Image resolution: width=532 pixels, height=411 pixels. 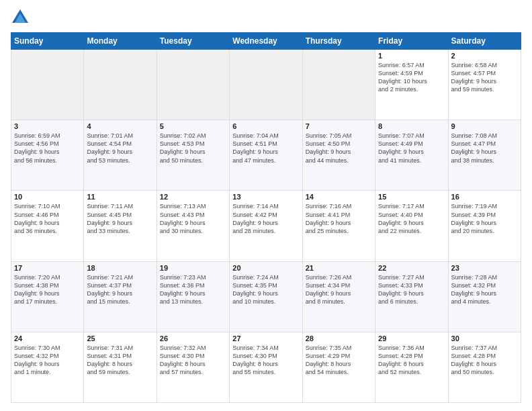 I want to click on calendar-cell: 19Sunrise: 7:23 AM Sunset: 4:36 PM Dayli…, so click(x=193, y=297).